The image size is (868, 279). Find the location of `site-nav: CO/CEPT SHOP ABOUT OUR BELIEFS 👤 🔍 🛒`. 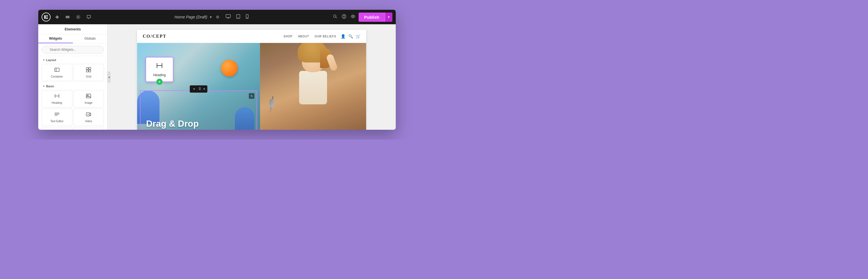

site-nav: CO/CEPT SHOP ABOUT OUR BELIEFS 👤 🔍 🛒 is located at coordinates (252, 36).